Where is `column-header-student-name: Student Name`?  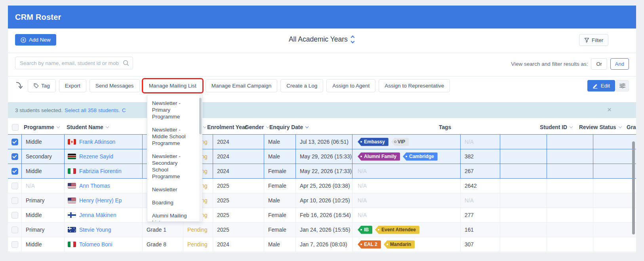 column-header-student-name: Student Name is located at coordinates (88, 128).